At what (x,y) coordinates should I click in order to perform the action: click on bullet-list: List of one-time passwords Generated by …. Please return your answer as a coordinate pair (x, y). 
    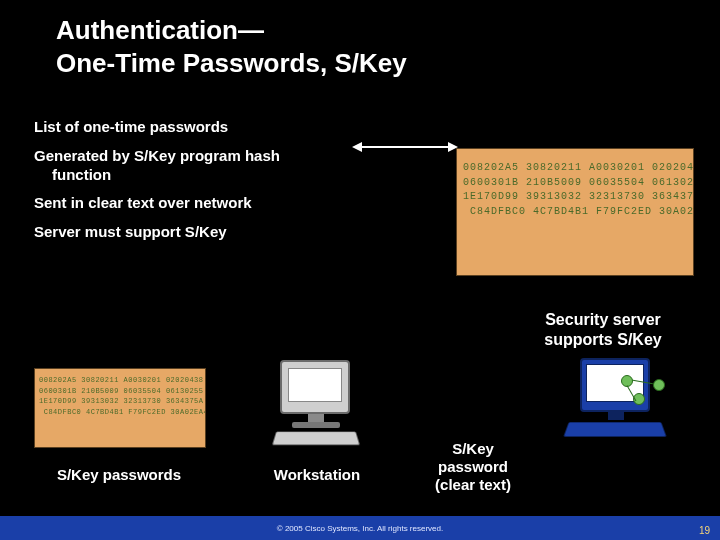
    Looking at the image, I should click on (229, 180).